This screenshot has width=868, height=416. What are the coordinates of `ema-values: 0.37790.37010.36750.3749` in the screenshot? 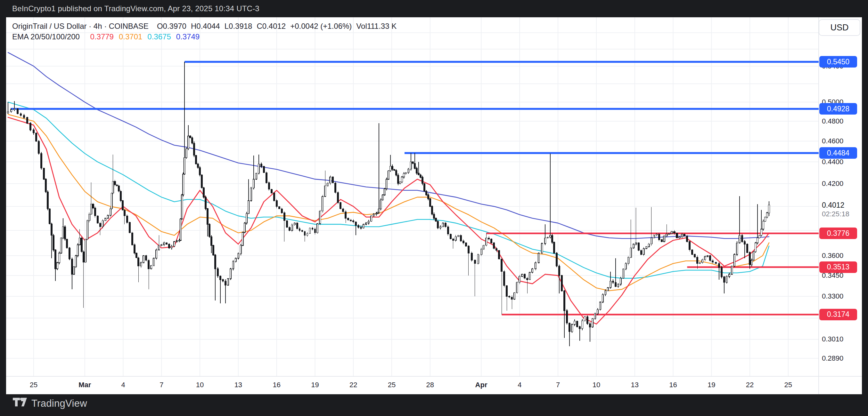 It's located at (148, 37).